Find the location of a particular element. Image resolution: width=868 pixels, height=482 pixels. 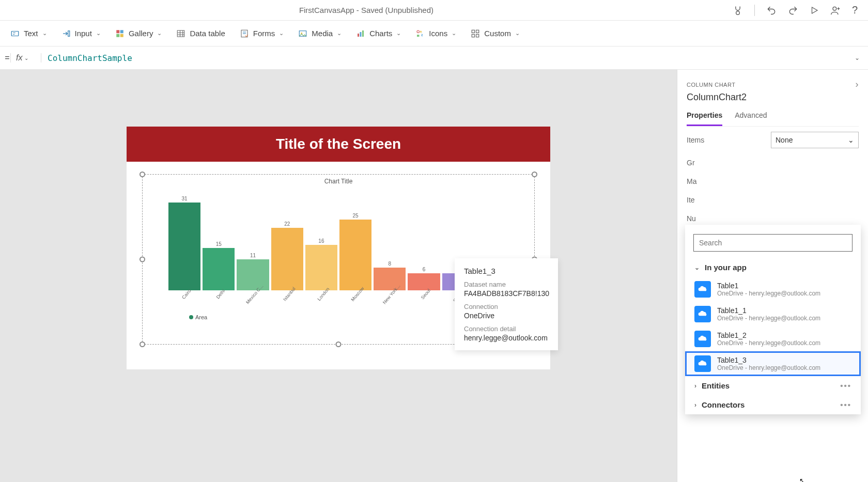

section-in-your-app: ⌄In your app is located at coordinates (773, 268).